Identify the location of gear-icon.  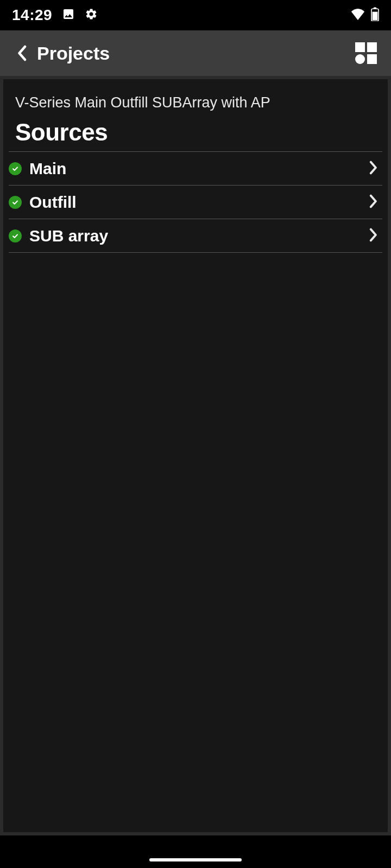
(91, 15).